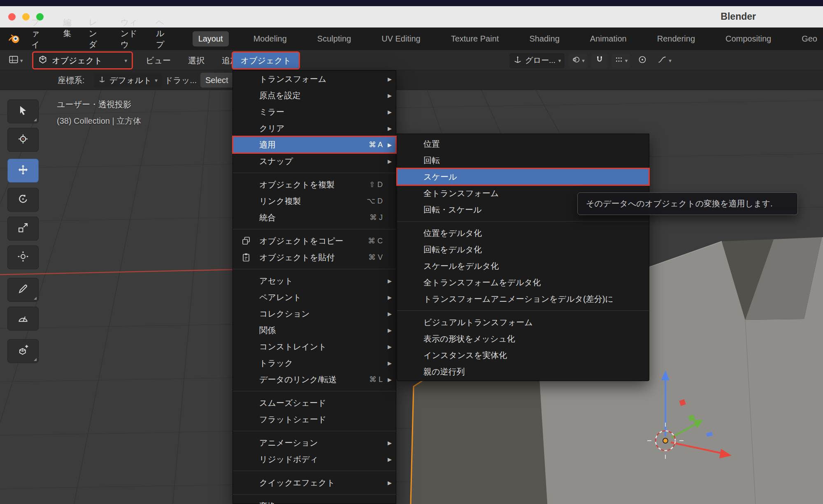 The height and width of the screenshot is (504, 823). I want to click on viewport-overlay-text: ユーザー・透視投影 (38) Collection | 立方体, so click(99, 113).